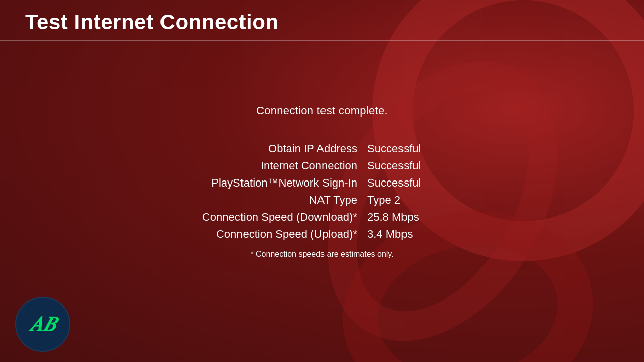 The width and height of the screenshot is (644, 362). Describe the element at coordinates (322, 254) in the screenshot. I see `disclaimer-text: * Connection speeds are estimates only.` at that location.